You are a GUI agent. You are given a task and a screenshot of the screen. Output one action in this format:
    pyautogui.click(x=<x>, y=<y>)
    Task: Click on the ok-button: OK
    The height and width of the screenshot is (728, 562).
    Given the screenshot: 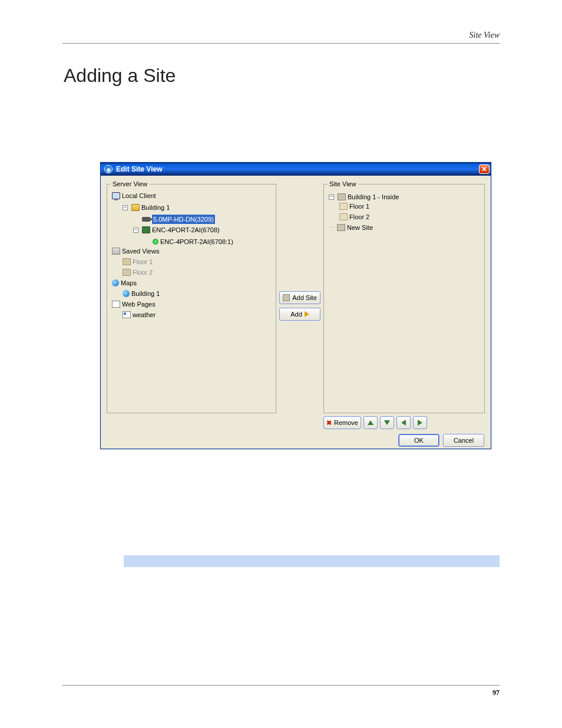 What is the action you would take?
    pyautogui.click(x=419, y=440)
    